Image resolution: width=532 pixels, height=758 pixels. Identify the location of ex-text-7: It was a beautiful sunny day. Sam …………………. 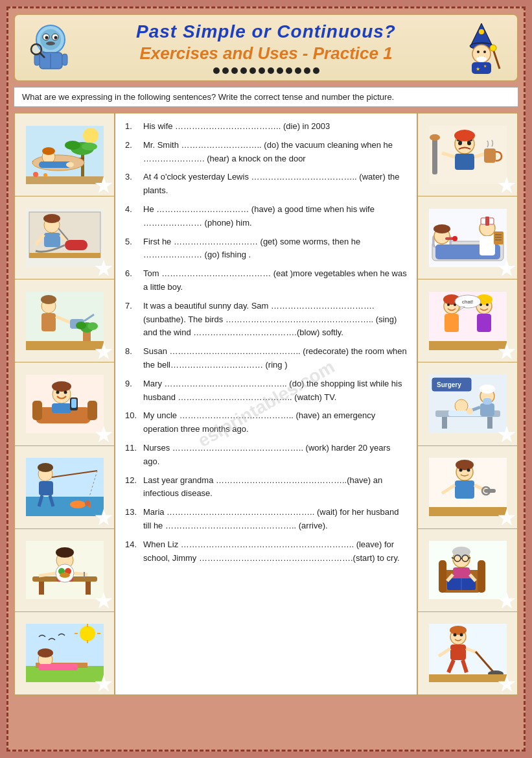
(275, 320).